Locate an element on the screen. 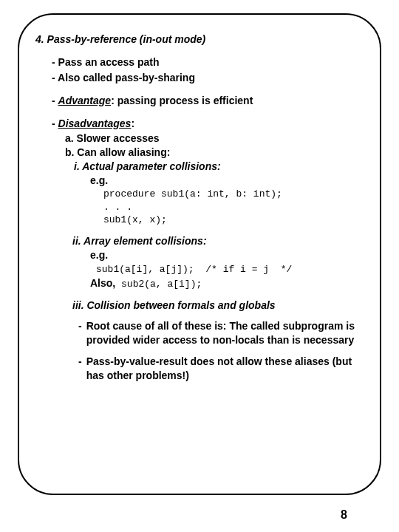  ii-code-line1: sub1(a[i], a[j]); /* if i = j */ is located at coordinates (230, 269).